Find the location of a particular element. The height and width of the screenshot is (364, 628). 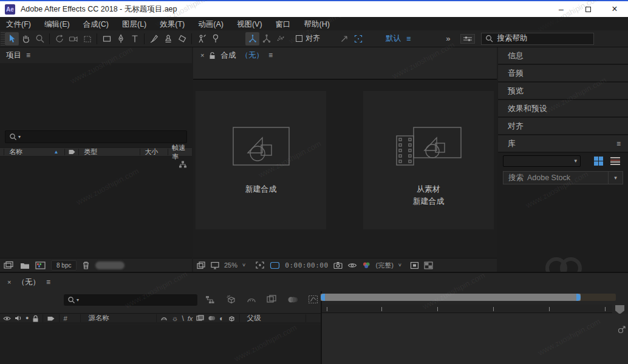

composition-mini-flowchart-icon is located at coordinates (210, 300).